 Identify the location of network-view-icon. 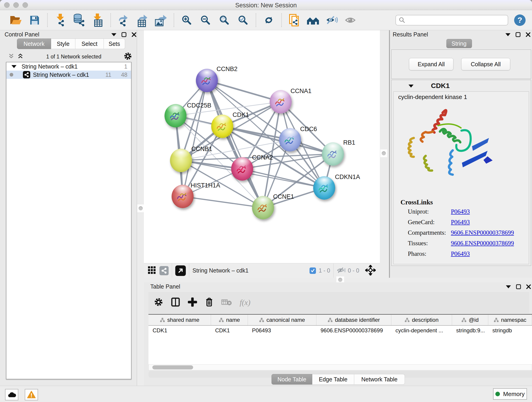
(164, 271).